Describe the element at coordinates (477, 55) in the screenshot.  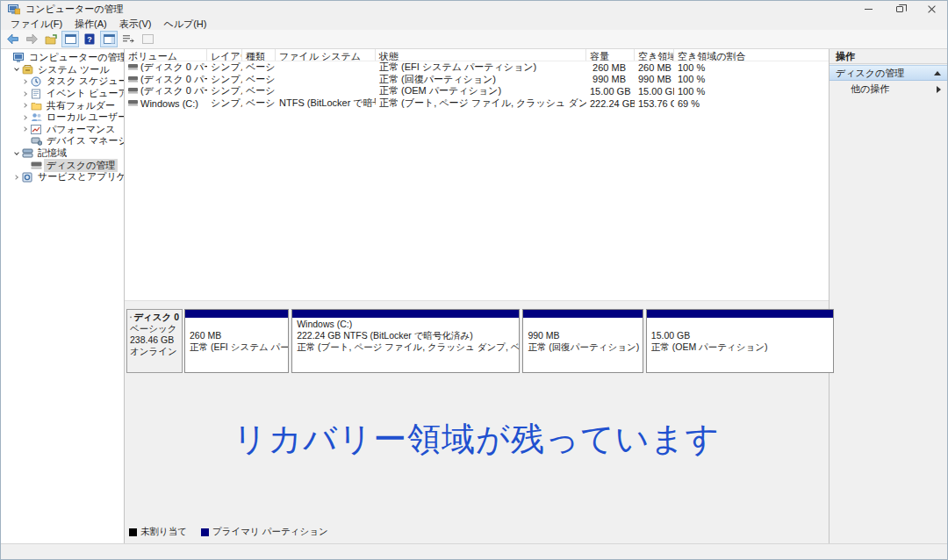
I see `volume-list-header: ボリュームレイアウト種類ファイル システム状態容量空き領域空き領域の割合` at that location.